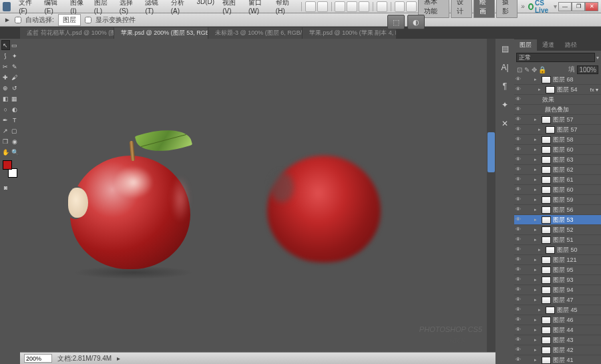 This screenshot has height=364, width=601. What do you see at coordinates (558, 250) in the screenshot?
I see `layer-row: 👁▸图层 50` at bounding box center [558, 250].